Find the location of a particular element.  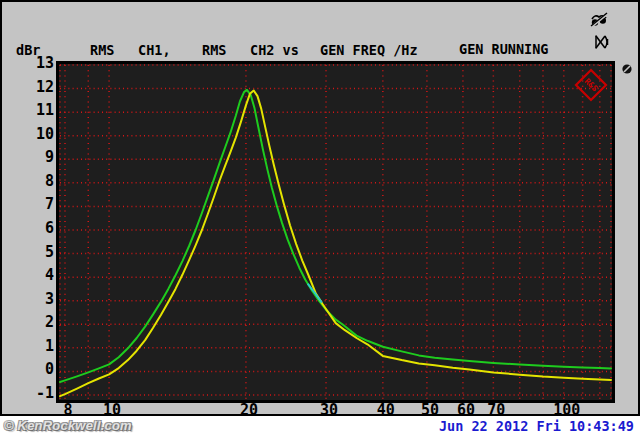

speaker-muted-icon is located at coordinates (602, 42).